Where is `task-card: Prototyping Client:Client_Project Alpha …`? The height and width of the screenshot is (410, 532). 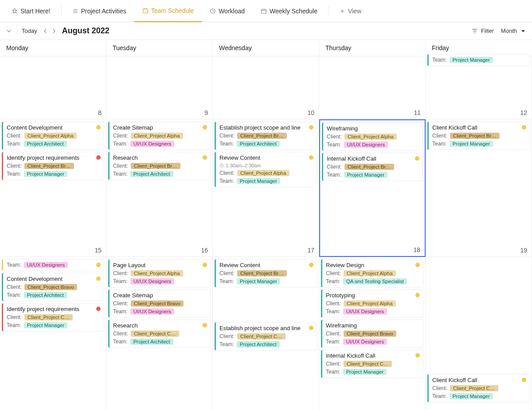 task-card: Prototyping Client:Client_Project Alpha … is located at coordinates (372, 304).